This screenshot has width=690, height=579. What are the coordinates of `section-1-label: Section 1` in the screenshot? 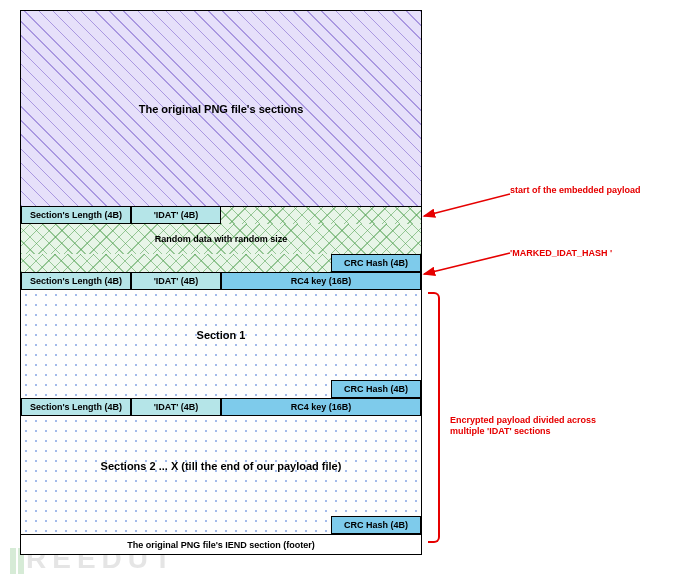 It's located at (221, 335).